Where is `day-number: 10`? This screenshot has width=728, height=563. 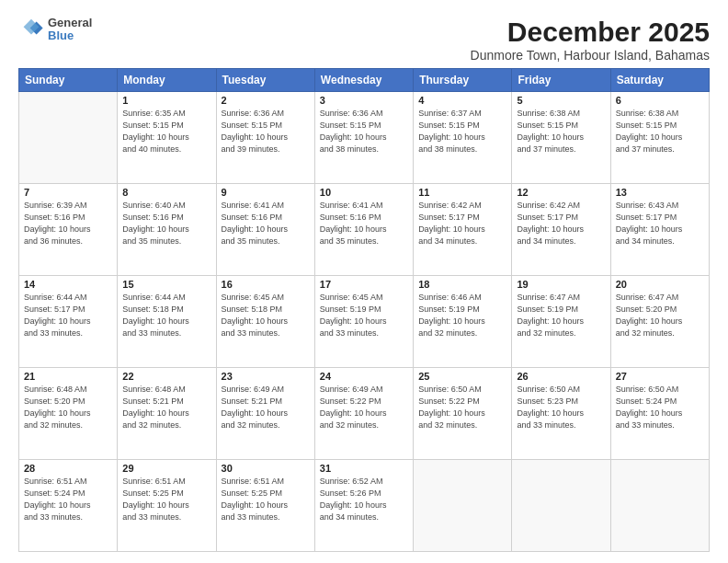
day-number: 10 is located at coordinates (364, 192).